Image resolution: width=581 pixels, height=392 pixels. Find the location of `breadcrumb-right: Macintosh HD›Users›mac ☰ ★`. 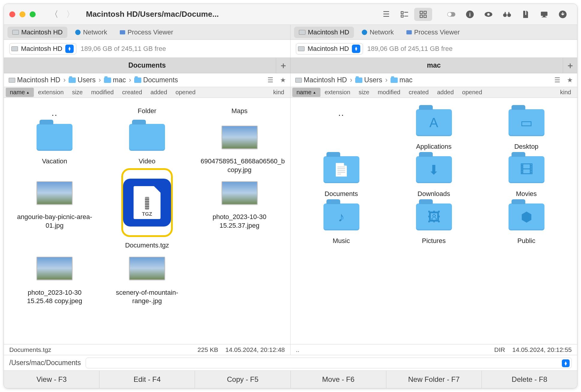

breadcrumb-right: Macintosh HD›Users›mac ☰ ★ is located at coordinates (434, 80).